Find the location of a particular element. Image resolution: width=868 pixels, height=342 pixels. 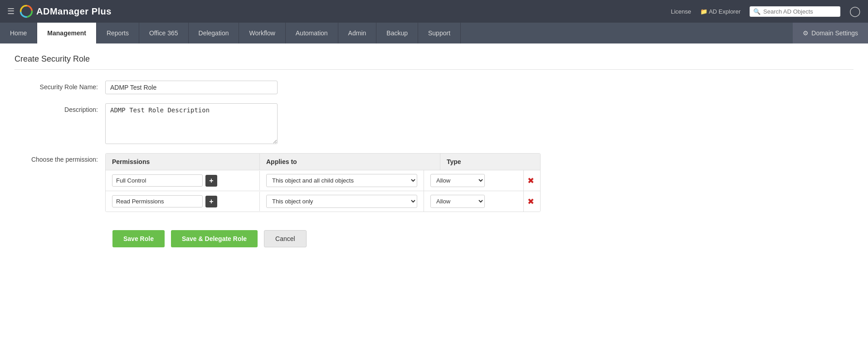

perm-header-applies-to: Applies to is located at coordinates (350, 162).